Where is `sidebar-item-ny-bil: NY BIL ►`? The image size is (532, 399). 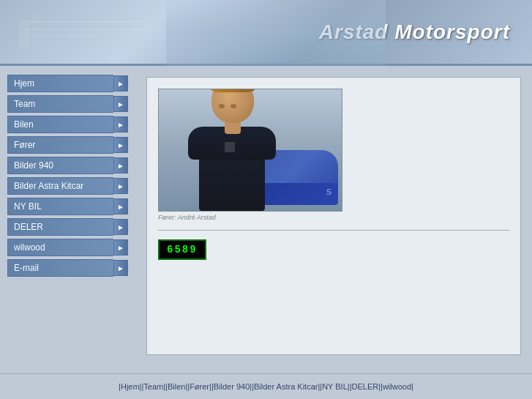 sidebar-item-ny-bil: NY BIL ► is located at coordinates (67, 206).